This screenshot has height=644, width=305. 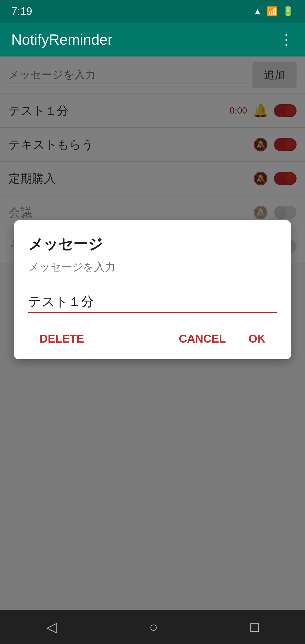 What do you see at coordinates (154, 627) in the screenshot?
I see `home-button: ○` at bounding box center [154, 627].